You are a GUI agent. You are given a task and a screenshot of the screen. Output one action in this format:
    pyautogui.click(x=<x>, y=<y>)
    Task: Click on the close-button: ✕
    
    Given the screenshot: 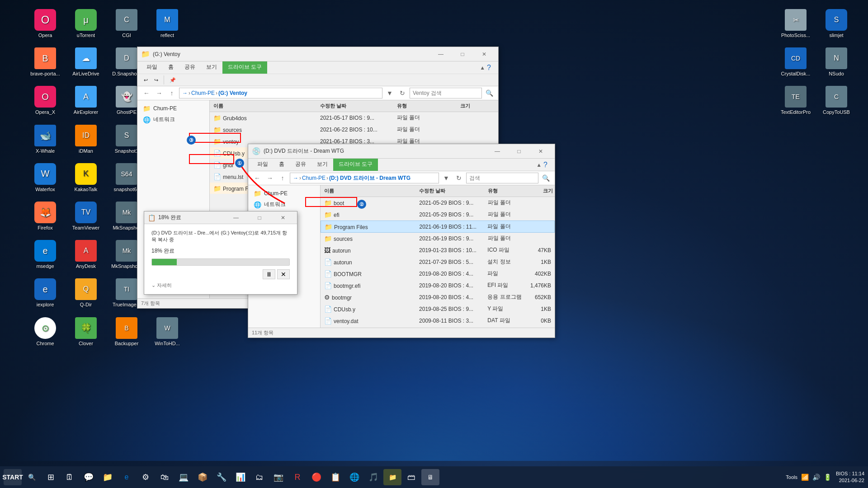 What is the action you would take?
    pyautogui.click(x=484, y=54)
    